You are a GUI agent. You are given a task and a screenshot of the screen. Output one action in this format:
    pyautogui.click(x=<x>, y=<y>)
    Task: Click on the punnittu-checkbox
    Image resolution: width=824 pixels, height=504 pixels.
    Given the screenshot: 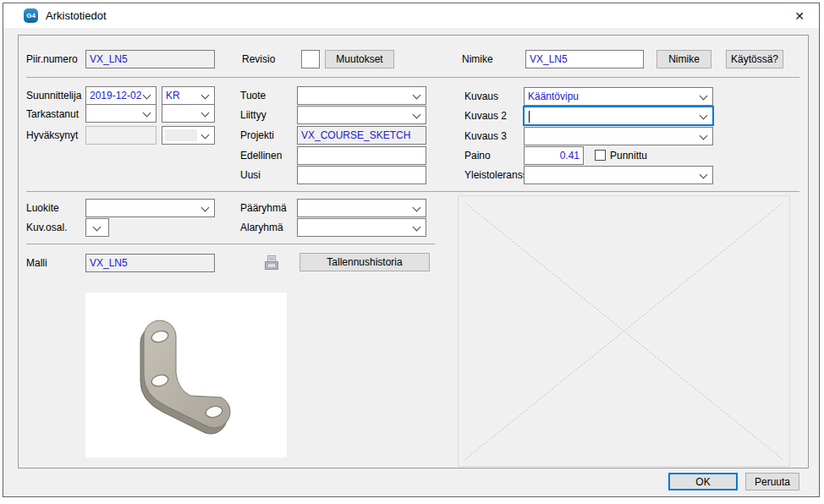 What is the action you would take?
    pyautogui.click(x=601, y=156)
    